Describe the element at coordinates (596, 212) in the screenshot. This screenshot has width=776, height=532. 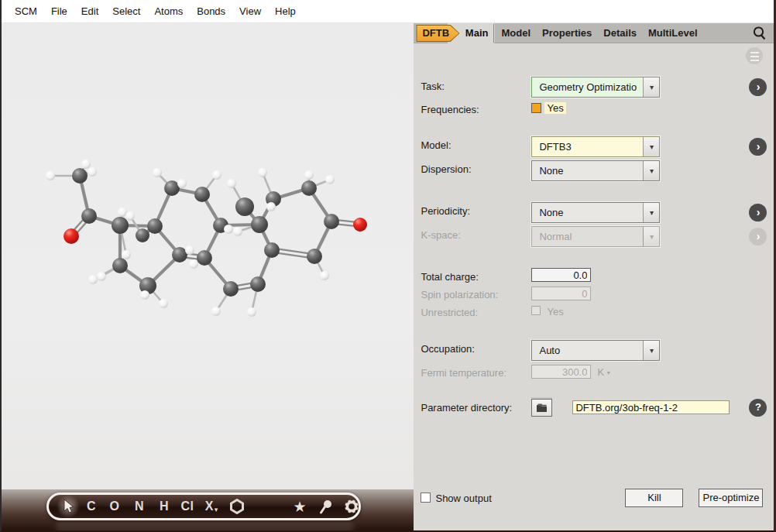
I see `periodicity-dropdown: None ▾` at that location.